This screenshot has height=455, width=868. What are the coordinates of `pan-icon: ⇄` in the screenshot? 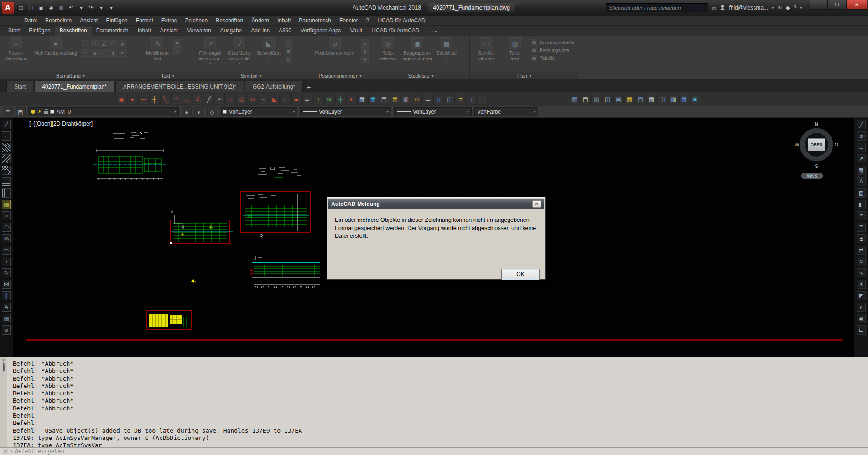 It's located at (861, 250).